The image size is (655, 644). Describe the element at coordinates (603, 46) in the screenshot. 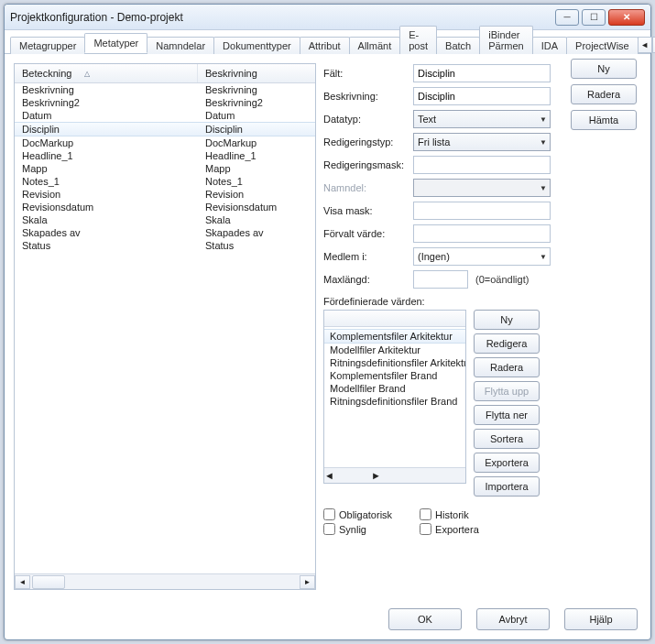

I see `tab-projectwise: ProjectWise` at that location.